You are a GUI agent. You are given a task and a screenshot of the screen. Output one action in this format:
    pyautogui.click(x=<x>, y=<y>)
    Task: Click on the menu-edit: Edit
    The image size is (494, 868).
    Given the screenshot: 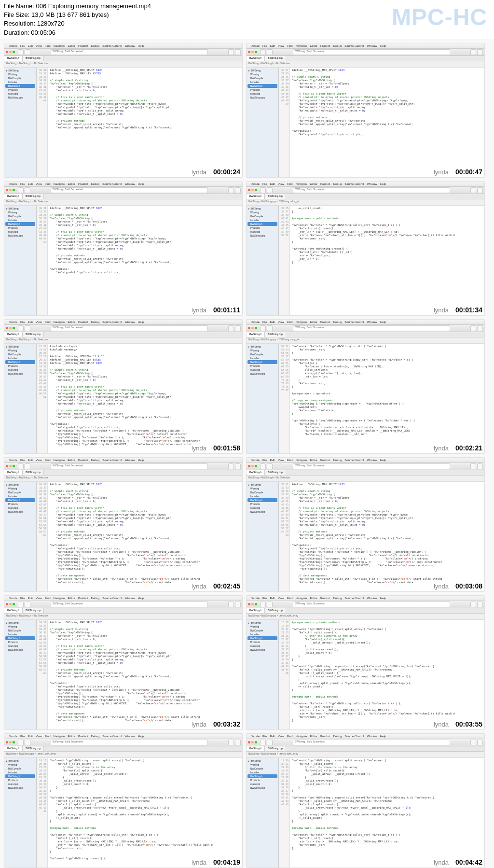 What is the action you would take?
    pyautogui.click(x=30, y=460)
    